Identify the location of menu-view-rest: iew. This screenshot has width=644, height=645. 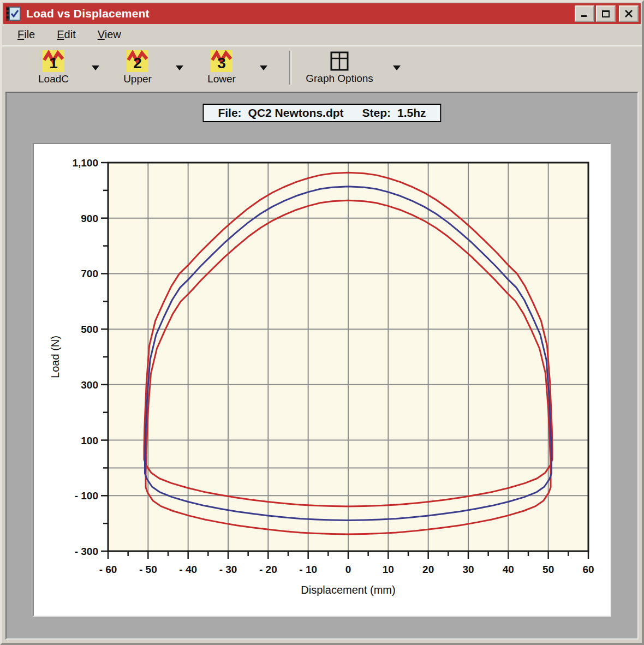
(113, 34).